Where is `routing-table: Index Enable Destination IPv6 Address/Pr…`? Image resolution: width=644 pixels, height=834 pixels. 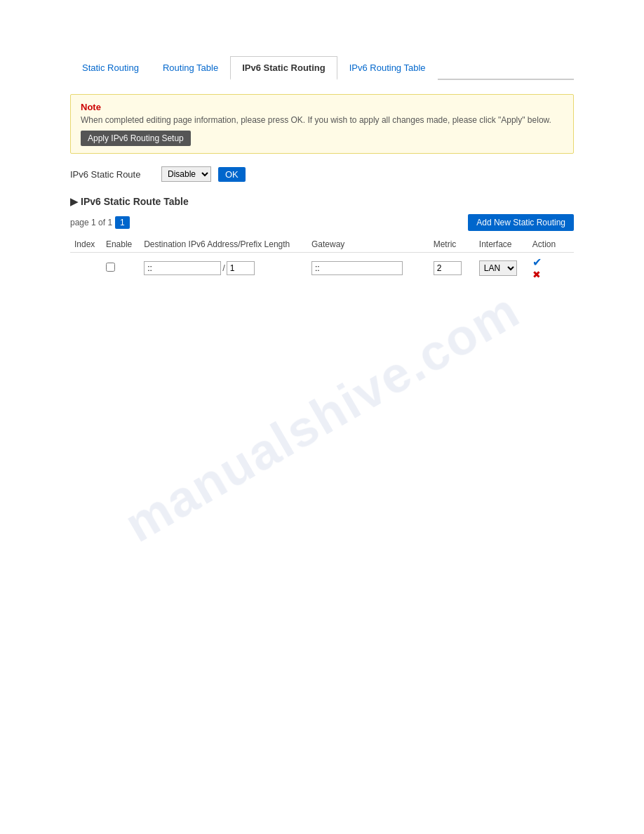
routing-table: Index Enable Destination IPv6 Address/Pr… is located at coordinates (322, 260).